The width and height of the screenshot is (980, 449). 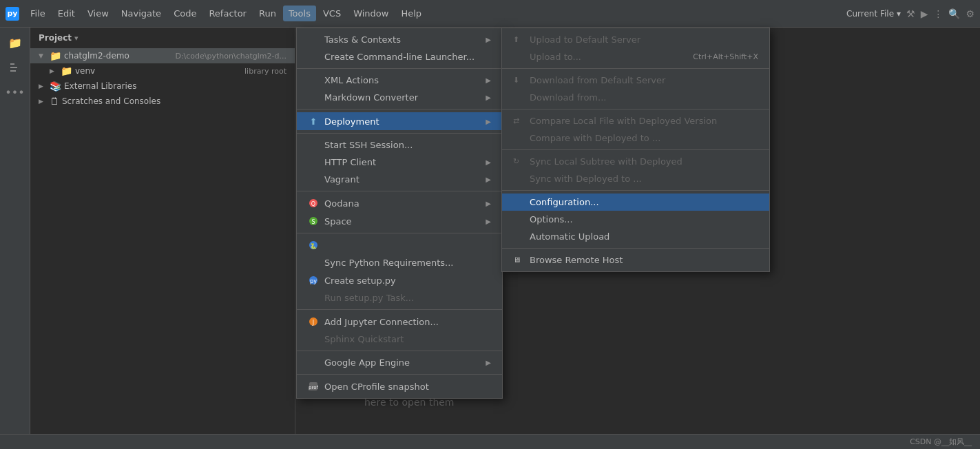 I want to click on search-icon: 🔍, so click(x=955, y=14).